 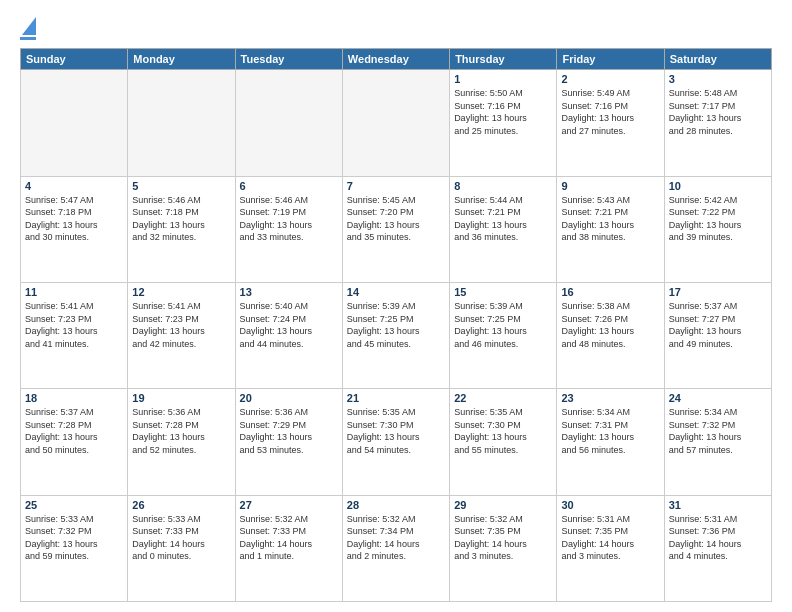 I want to click on calendar-cell: 24Sunrise: 5:34 AM Sunset: 7:32 PM Dayli…, so click(x=718, y=442).